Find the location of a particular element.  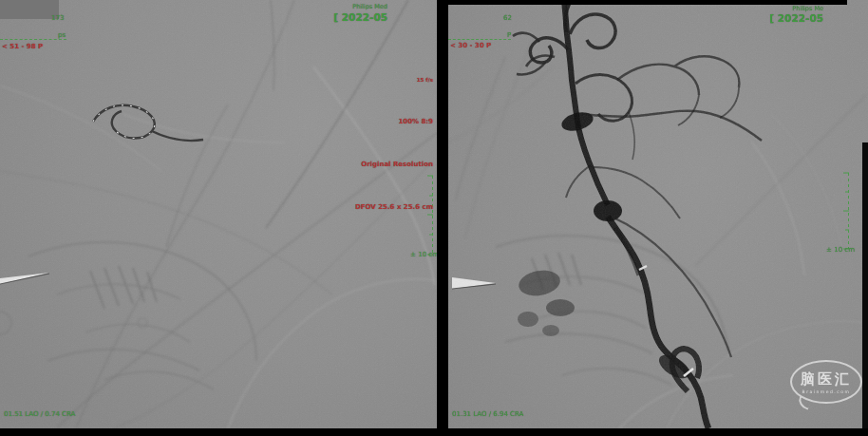

resolution-label: Original Resolution is located at coordinates (354, 164).